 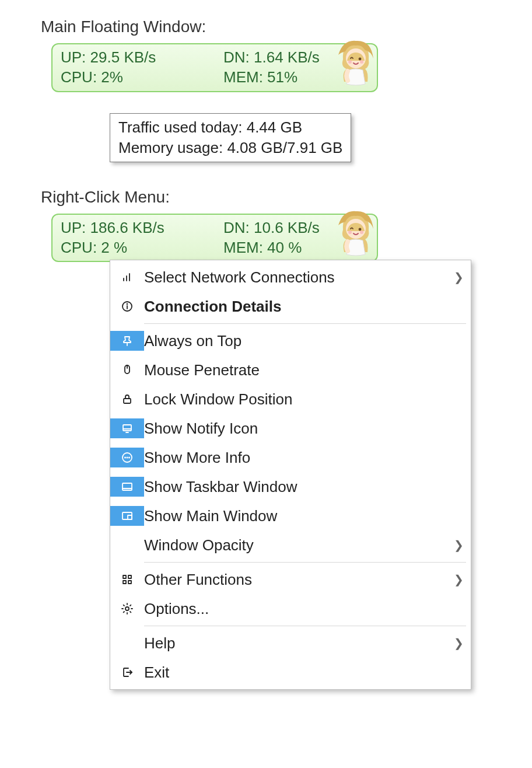 What do you see at coordinates (297, 428) in the screenshot?
I see `menu-label: Show Notify Icon` at bounding box center [297, 428].